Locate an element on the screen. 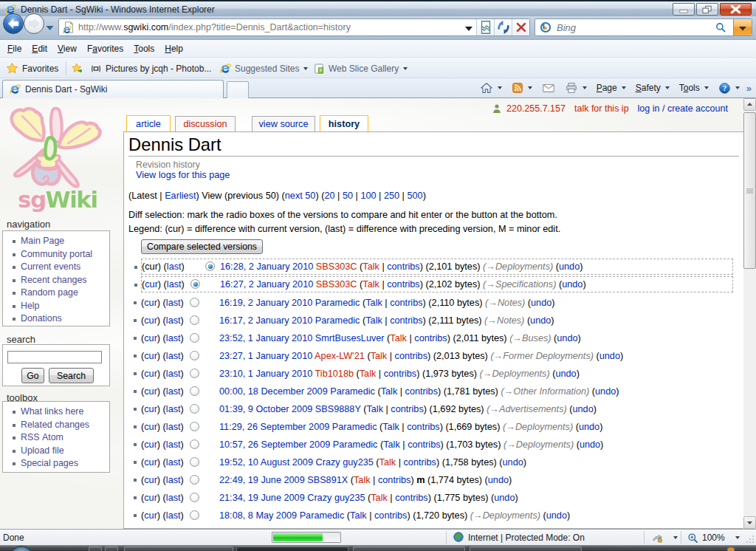 This screenshot has width=756, height=551. search-options-button is located at coordinates (743, 27).